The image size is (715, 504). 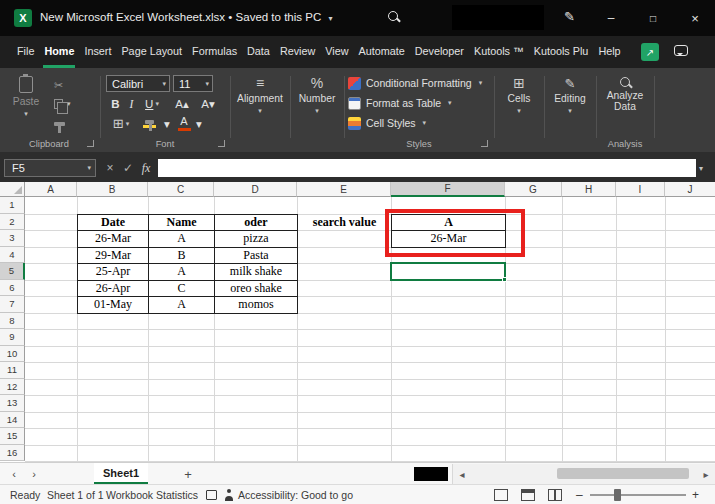 What do you see at coordinates (182, 223) in the screenshot?
I see `cell-C2: Name` at bounding box center [182, 223].